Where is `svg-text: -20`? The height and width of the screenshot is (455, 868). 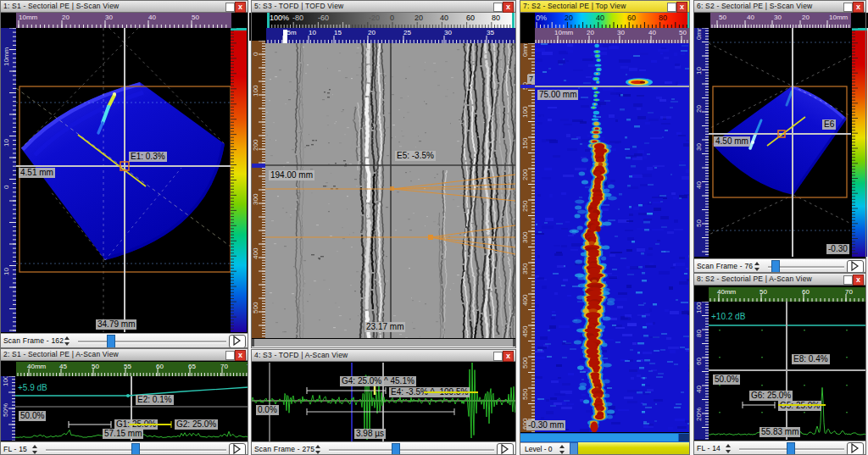 svg-text: -20 is located at coordinates (375, 18).